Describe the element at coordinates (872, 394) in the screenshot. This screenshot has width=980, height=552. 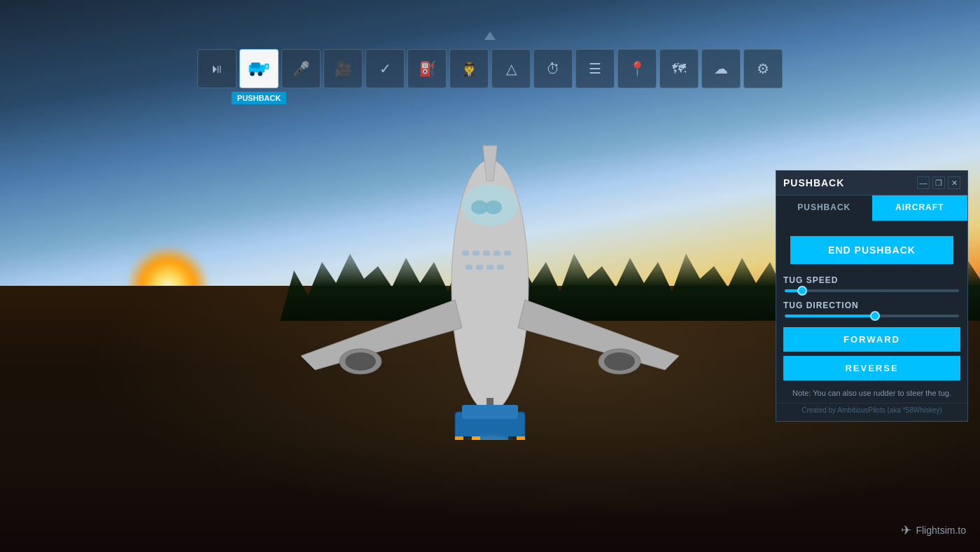
I see `rudder-note: Note: You can also use rudder to steer t…` at that location.